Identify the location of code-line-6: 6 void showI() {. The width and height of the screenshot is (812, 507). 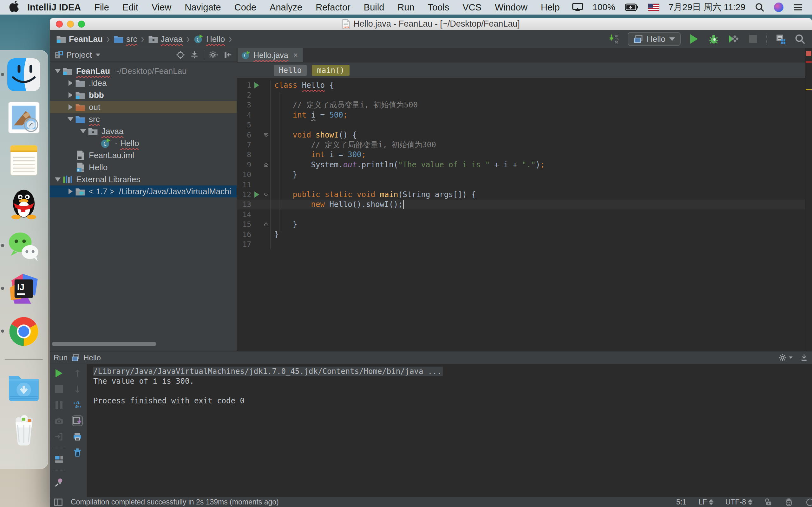
(525, 135).